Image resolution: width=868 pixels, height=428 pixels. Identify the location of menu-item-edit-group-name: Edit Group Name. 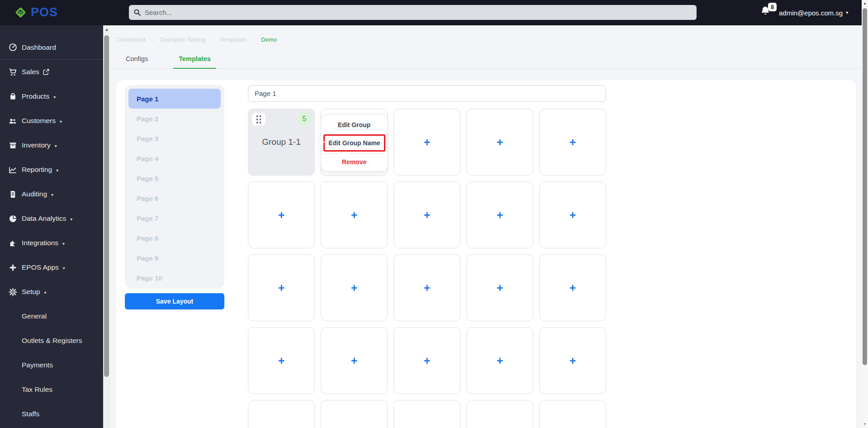
(355, 143).